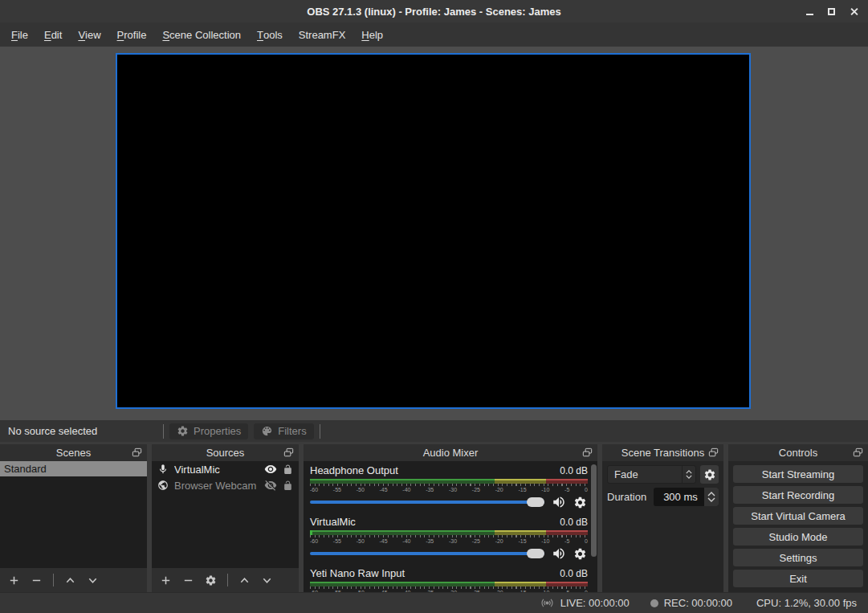 The height and width of the screenshot is (613, 868). Describe the element at coordinates (626, 497) in the screenshot. I see `duration-label: Duration` at that location.